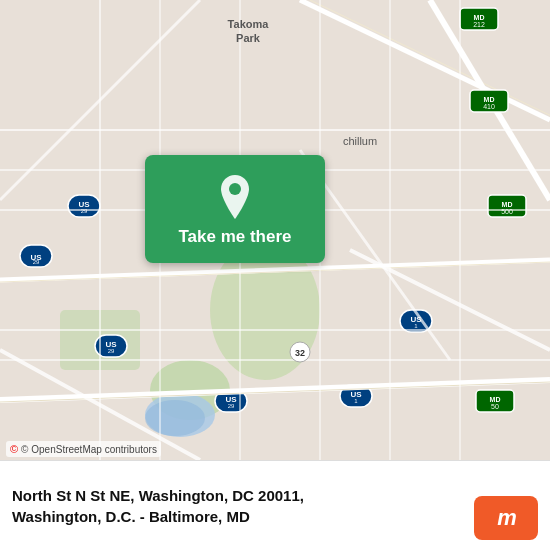  What do you see at coordinates (248, 38) in the screenshot?
I see `svg-text: Park` at bounding box center [248, 38].